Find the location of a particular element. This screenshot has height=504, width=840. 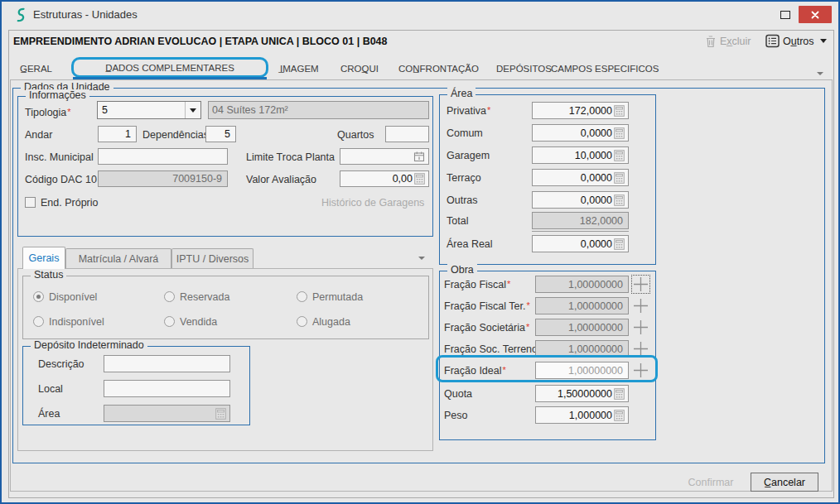

tab-overflow-icon is located at coordinates (820, 74).